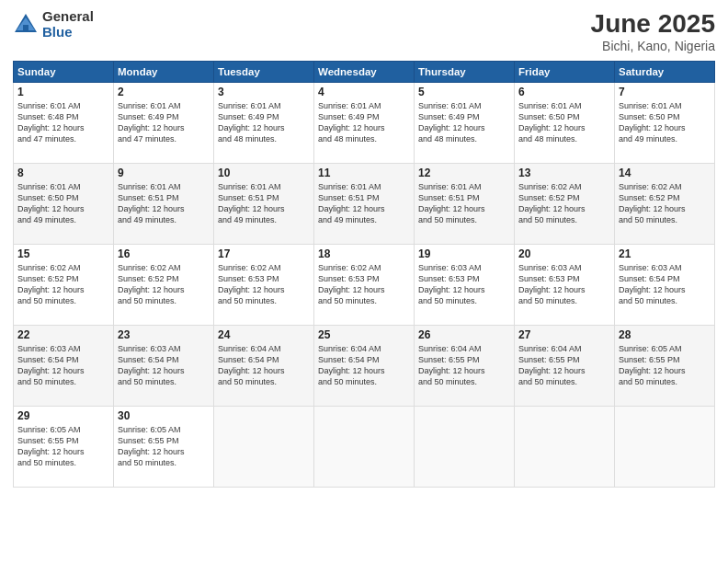 The image size is (728, 563). What do you see at coordinates (164, 123) in the screenshot?
I see `calendar-cell: 2Sunrise: 6:01 AM Sunset: 6:49 PM Daylig…` at bounding box center [164, 123].